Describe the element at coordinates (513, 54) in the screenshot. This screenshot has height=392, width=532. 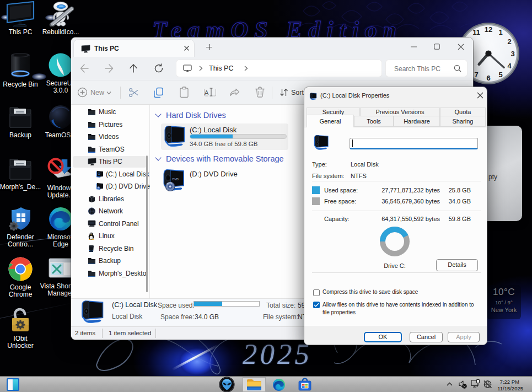
I see `svg-text: 3` at that location.